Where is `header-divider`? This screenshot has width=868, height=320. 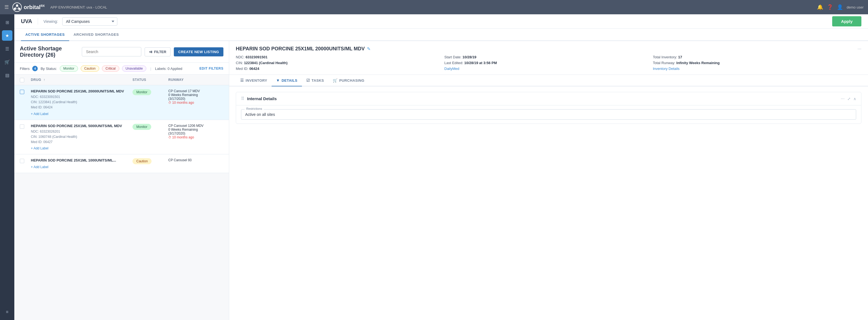 header-divider is located at coordinates (38, 22).